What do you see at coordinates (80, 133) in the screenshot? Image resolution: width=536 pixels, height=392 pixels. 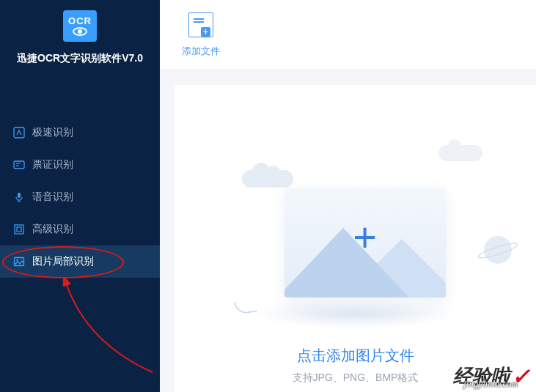 I see `sidebar-item-speed: 极速识别` at bounding box center [80, 133].